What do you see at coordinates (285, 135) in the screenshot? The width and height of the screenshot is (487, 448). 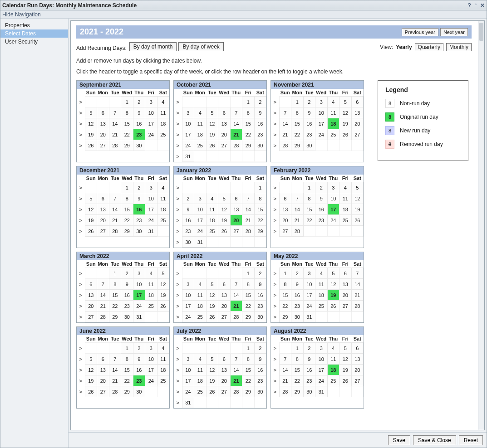 I see `day-cell: 21` at bounding box center [285, 135].